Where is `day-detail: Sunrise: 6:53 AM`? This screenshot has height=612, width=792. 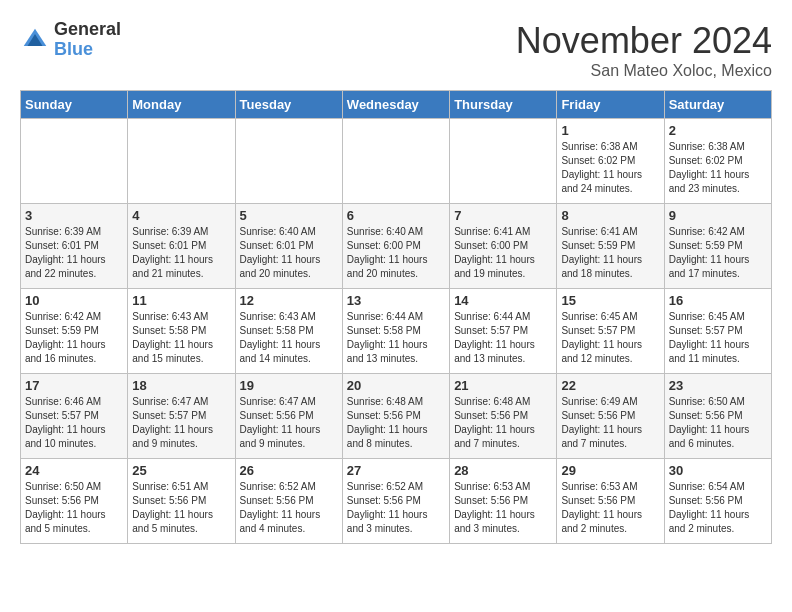
day-detail: Sunrise: 6:53 AM is located at coordinates (599, 486).